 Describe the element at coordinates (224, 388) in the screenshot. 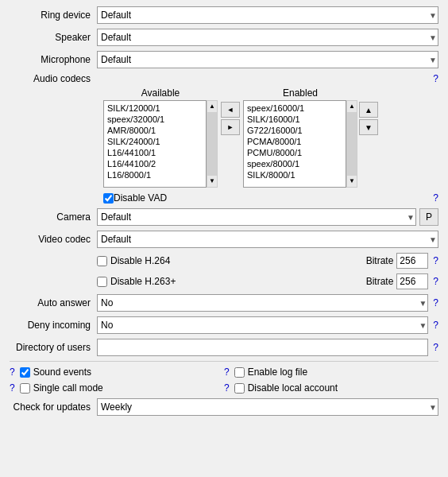

I see `bottom-row-2: ? Single call mode ? Disable local accou…` at that location.